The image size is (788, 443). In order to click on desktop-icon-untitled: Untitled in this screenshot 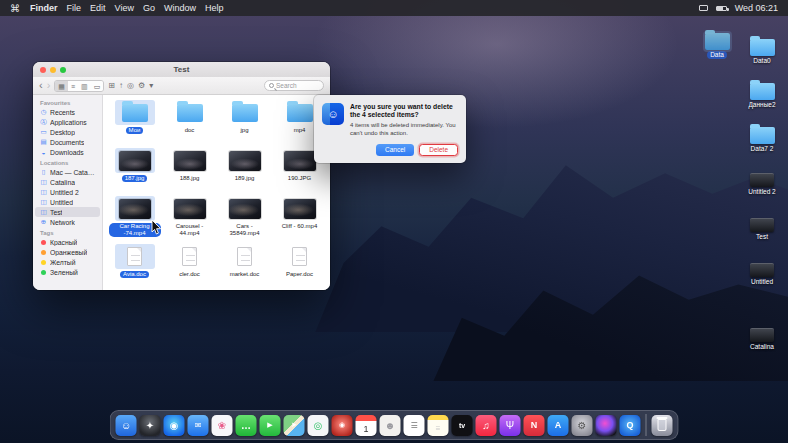, I will do `click(762, 272)`.